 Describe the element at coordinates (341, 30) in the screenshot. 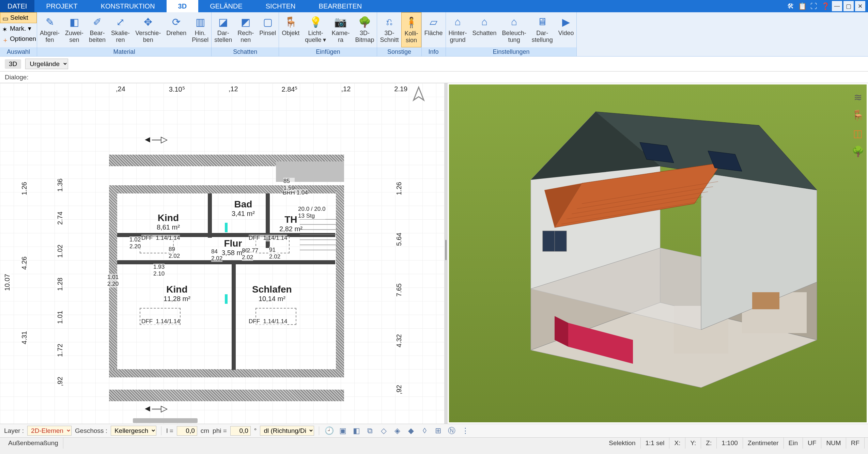

I see `ribbon-item-kame-ra: 📷Kame- ra` at that location.